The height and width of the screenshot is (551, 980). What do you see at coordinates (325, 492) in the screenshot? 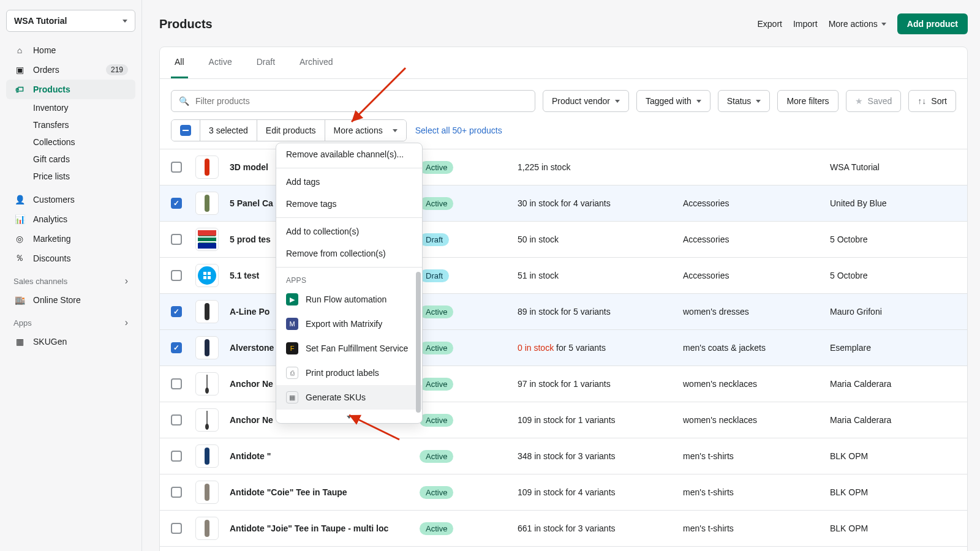
I see `product-name: Antidote "Coie" Tee in Taupe` at bounding box center [325, 492].